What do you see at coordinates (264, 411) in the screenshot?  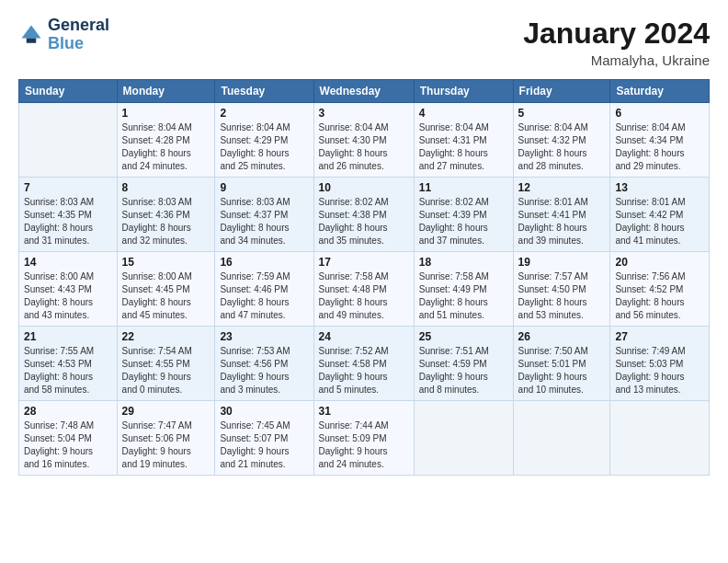 I see `day-number: 30` at bounding box center [264, 411].